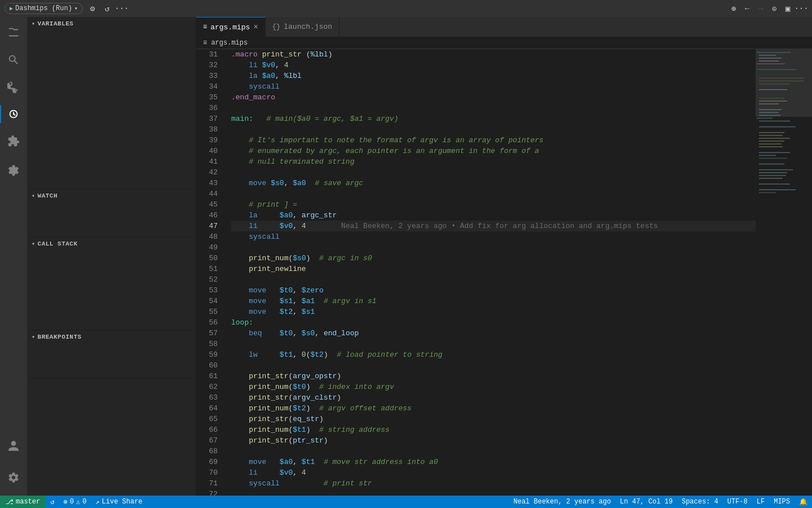  What do you see at coordinates (207, 237) in the screenshot?
I see `line-number: 48` at bounding box center [207, 237].